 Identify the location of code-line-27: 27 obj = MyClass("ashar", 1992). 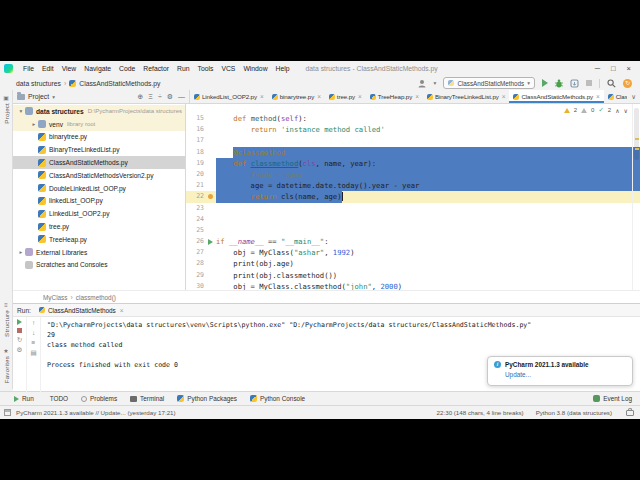
(413, 252).